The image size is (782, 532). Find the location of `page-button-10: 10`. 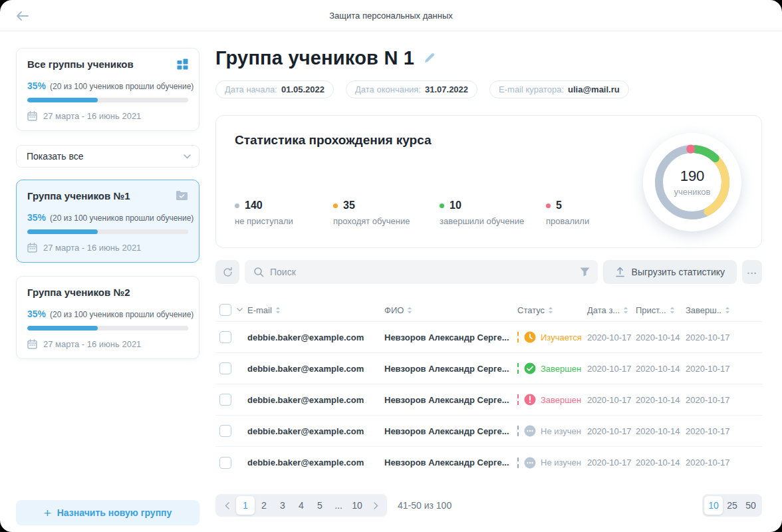

page-button-10: 10 is located at coordinates (357, 505).